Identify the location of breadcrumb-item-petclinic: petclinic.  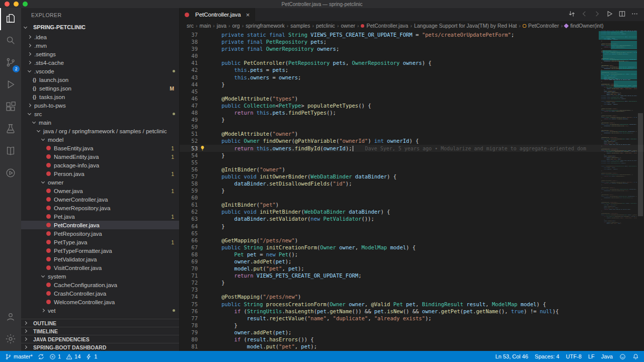
(326, 26).